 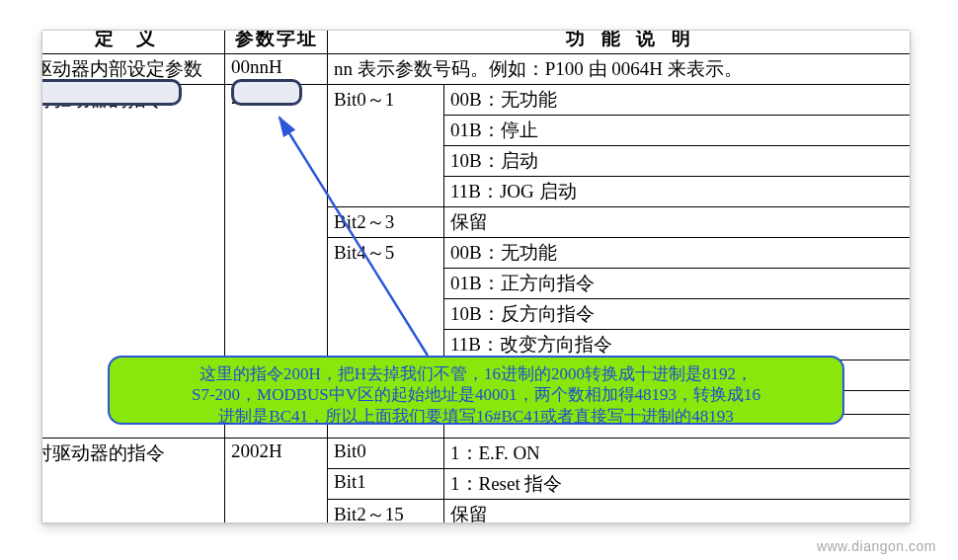 What do you see at coordinates (678, 130) in the screenshot?
I see `cell-desc: 01B：停止` at bounding box center [678, 130].